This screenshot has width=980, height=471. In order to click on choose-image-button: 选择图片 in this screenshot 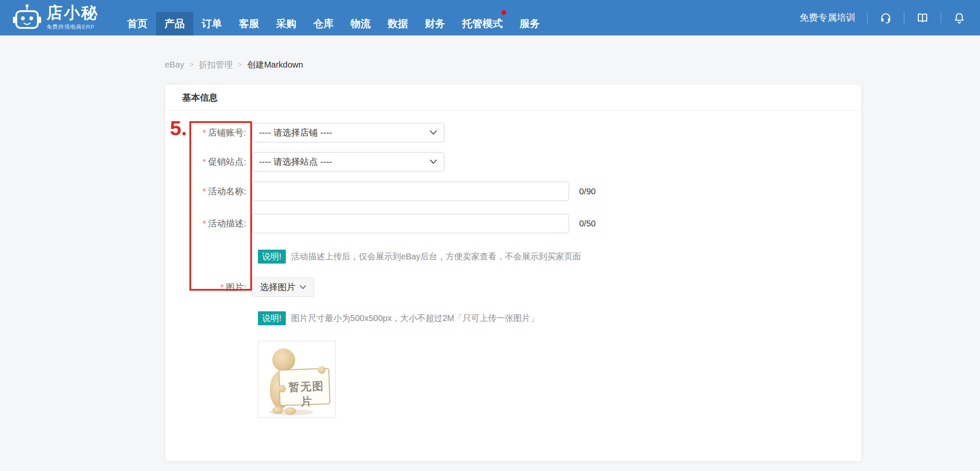, I will do `click(283, 287)`.